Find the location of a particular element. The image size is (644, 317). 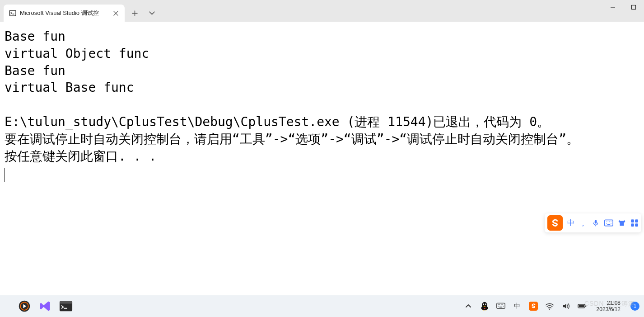

keyboard-tray-icon is located at coordinates (501, 306).